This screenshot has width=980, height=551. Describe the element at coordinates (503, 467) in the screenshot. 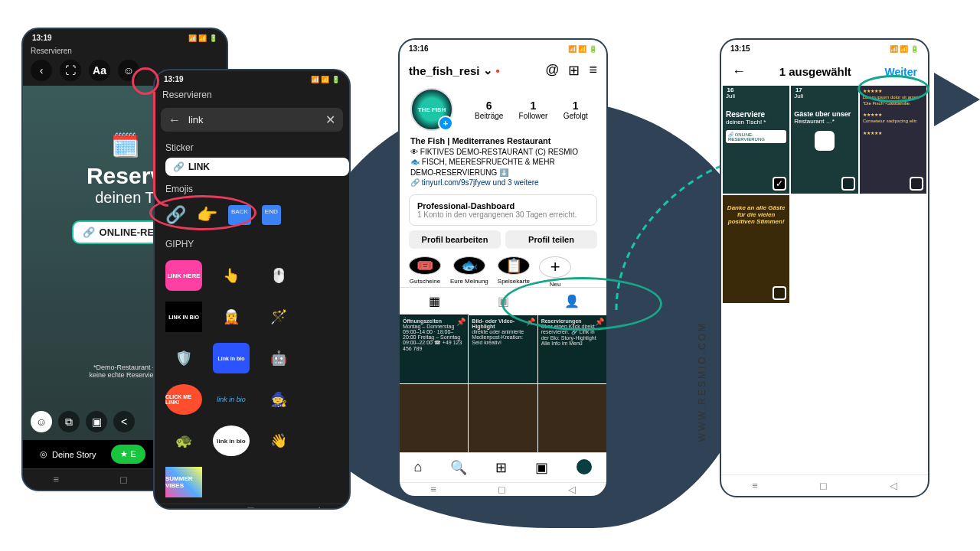

I see `bottom-nav: ⌂ 🔍 ⊞ ▣` at that location.